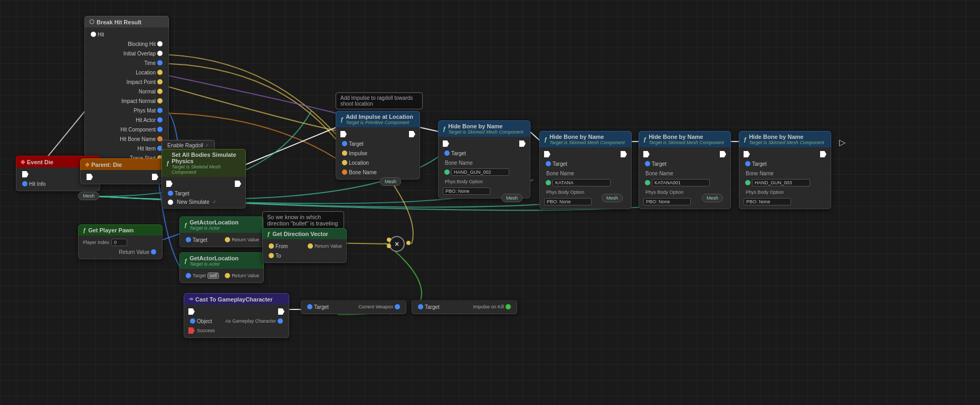  What do you see at coordinates (160, 72) in the screenshot?
I see `location-pin` at bounding box center [160, 72].